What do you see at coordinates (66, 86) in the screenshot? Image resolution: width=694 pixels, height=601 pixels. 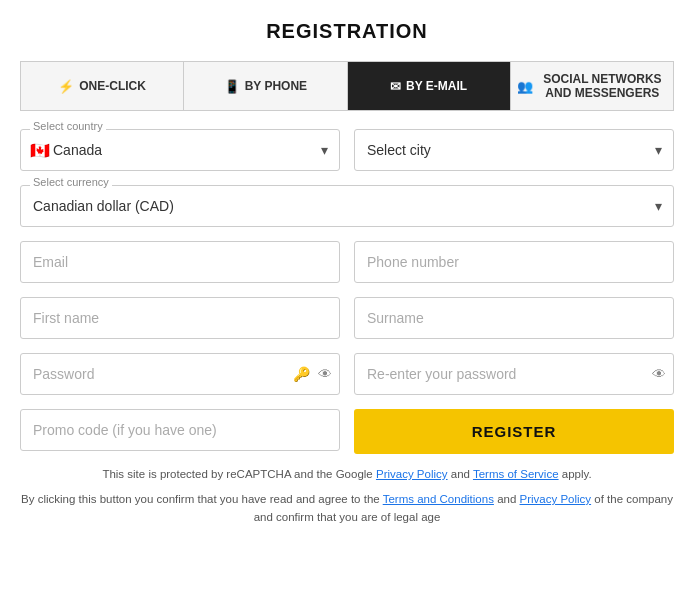 I see `lightning-icon: ⚡` at bounding box center [66, 86].